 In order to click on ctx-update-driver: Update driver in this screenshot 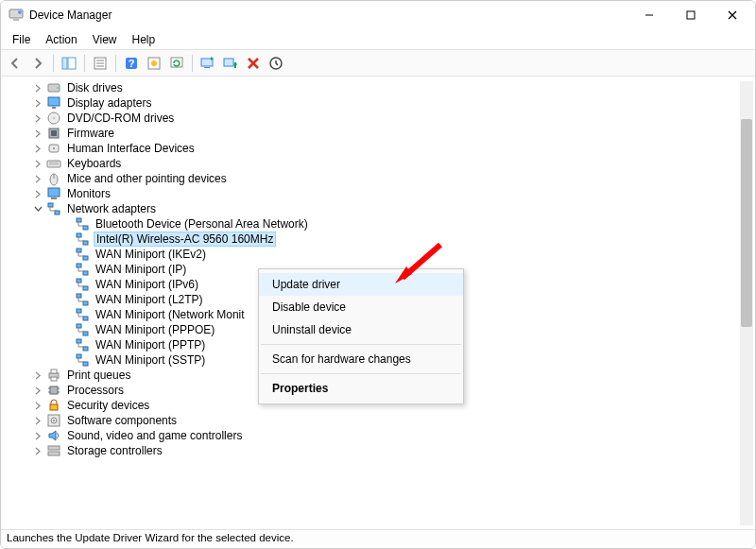, I will do `click(361, 284)`.